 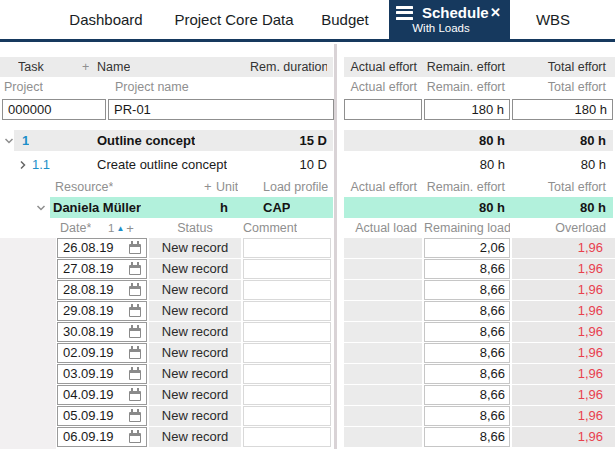 What do you see at coordinates (467, 228) in the screenshot?
I see `col-header-remaining-load: Remaining load` at bounding box center [467, 228].